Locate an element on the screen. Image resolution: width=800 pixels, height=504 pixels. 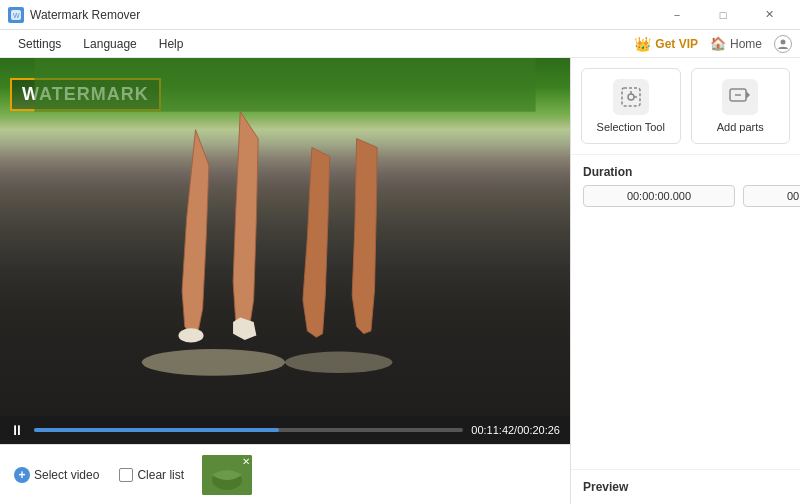
duration-section: Duration is located at coordinates (686, 186).